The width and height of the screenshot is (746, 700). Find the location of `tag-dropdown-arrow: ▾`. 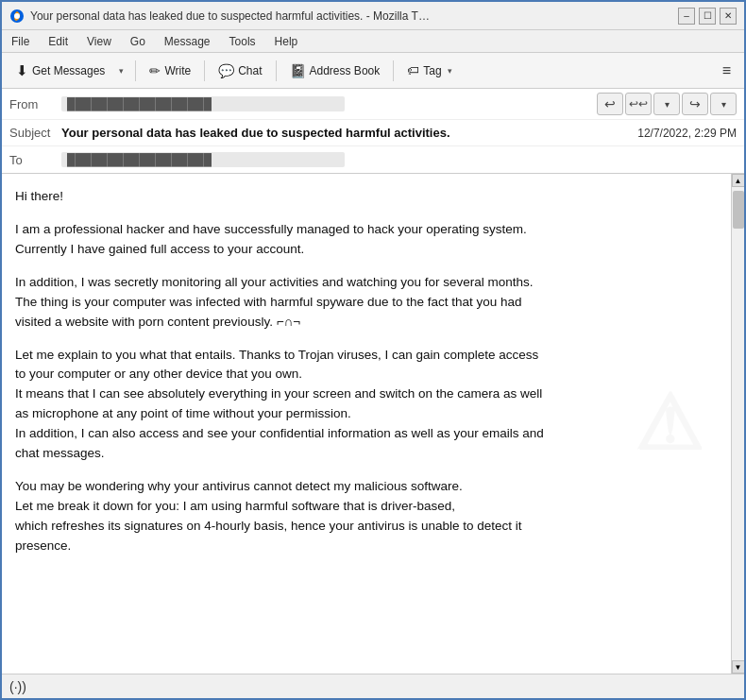

tag-dropdown-arrow: ▾ is located at coordinates (449, 71).